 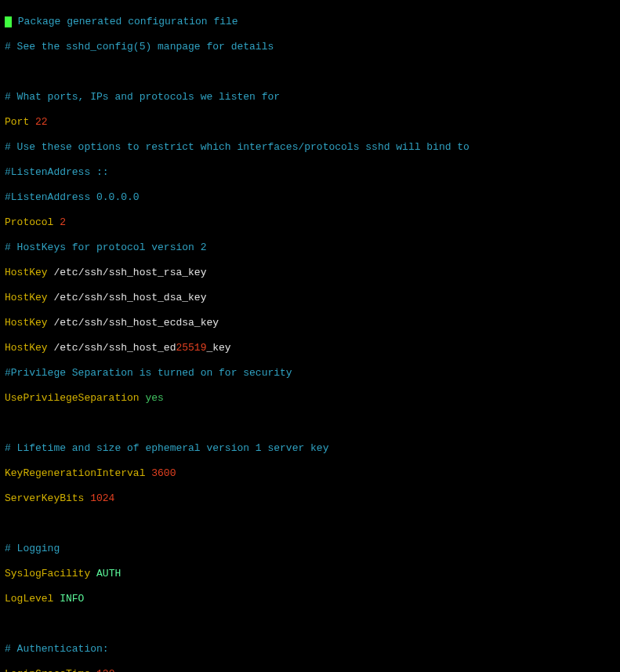 I want to click on comment-text: # What ports, IPs and protocols we liste…, so click(x=143, y=97).